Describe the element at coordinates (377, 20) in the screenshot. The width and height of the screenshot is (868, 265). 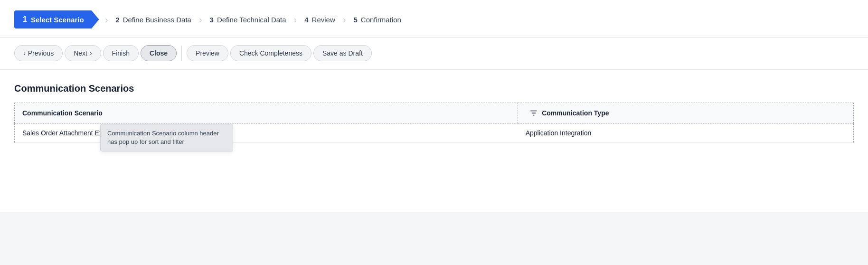
I see `wizard-step-5: 5 Confirmation` at that location.